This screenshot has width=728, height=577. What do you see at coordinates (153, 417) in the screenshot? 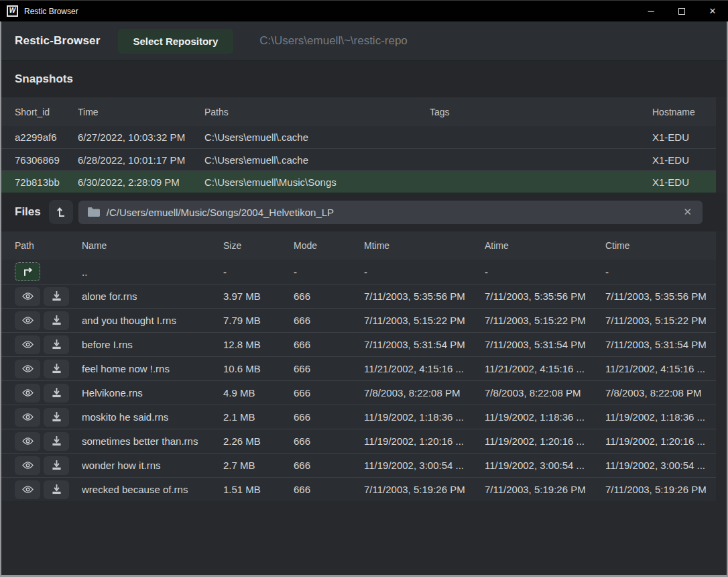
I see `file-name: moskito he said.rns` at bounding box center [153, 417].